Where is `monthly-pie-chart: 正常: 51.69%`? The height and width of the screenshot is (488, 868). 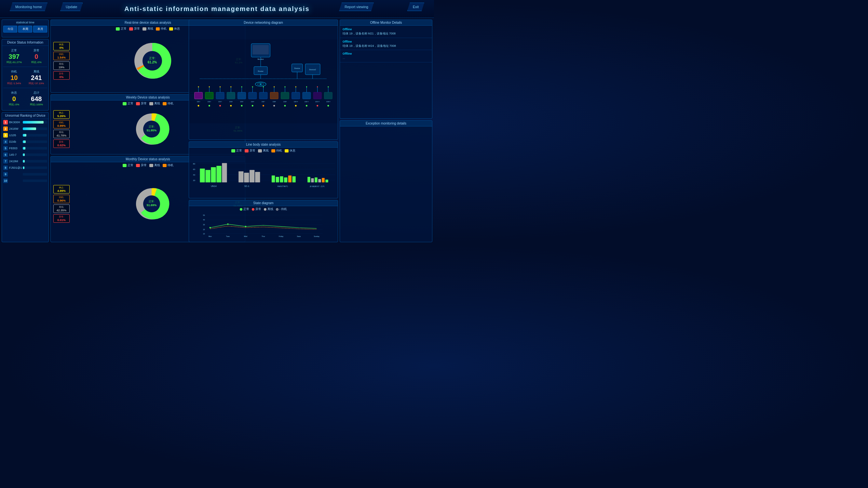
monthly-pie-chart: 正常: 51.69% is located at coordinates (152, 204).